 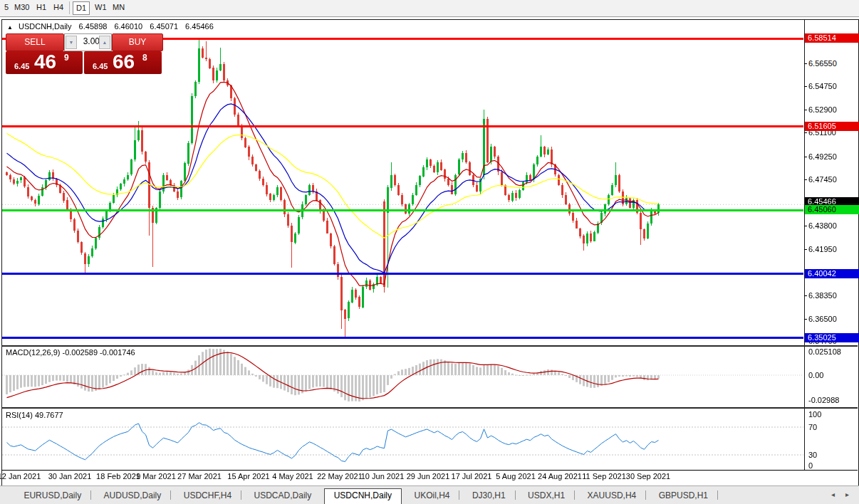 I want to click on period-button-w1: W1, so click(x=101, y=7).